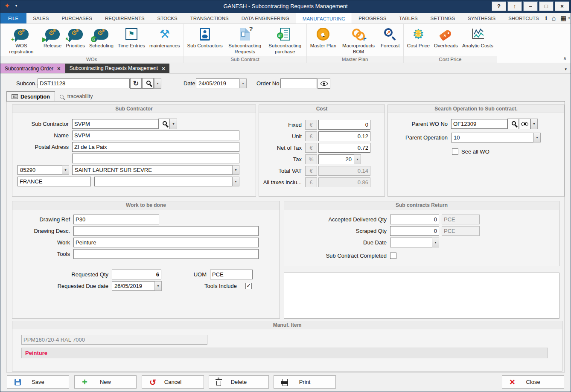 The height and width of the screenshot is (392, 571). I want to click on requested-qty-input, so click(137, 275).